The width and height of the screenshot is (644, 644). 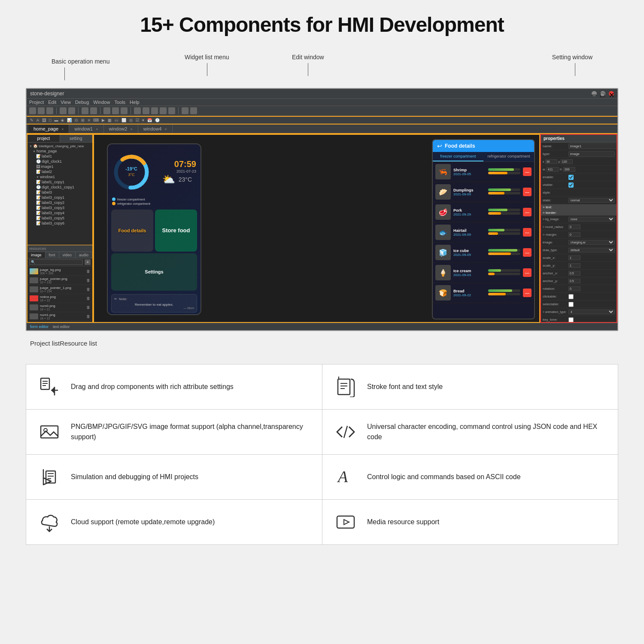 What do you see at coordinates (33, 111) in the screenshot?
I see `tool-new` at bounding box center [33, 111].